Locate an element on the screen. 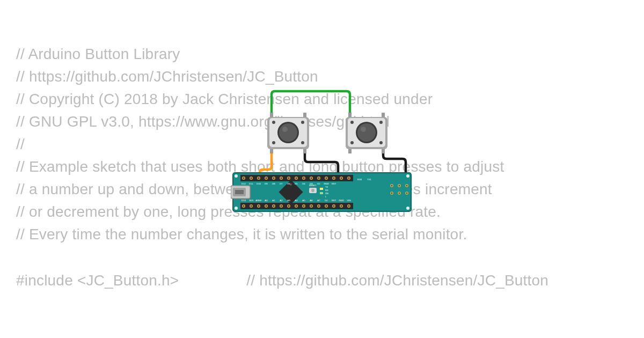  include-directive: #include <JC_Button.h> is located at coordinates (98, 280).